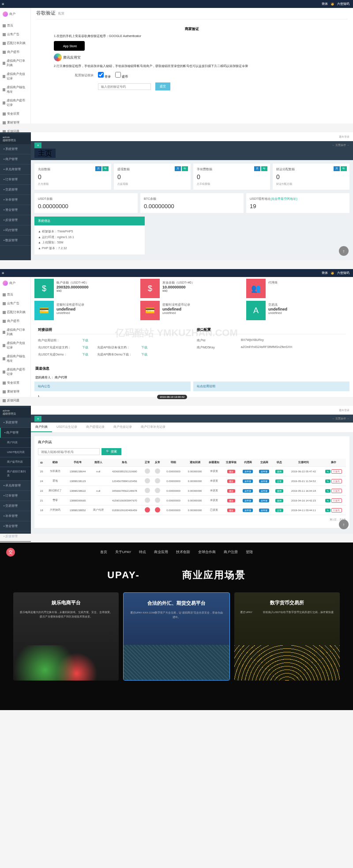 The width and height of the screenshot is (353, 868). I want to click on nav-link: 全球合作商, so click(207, 552).